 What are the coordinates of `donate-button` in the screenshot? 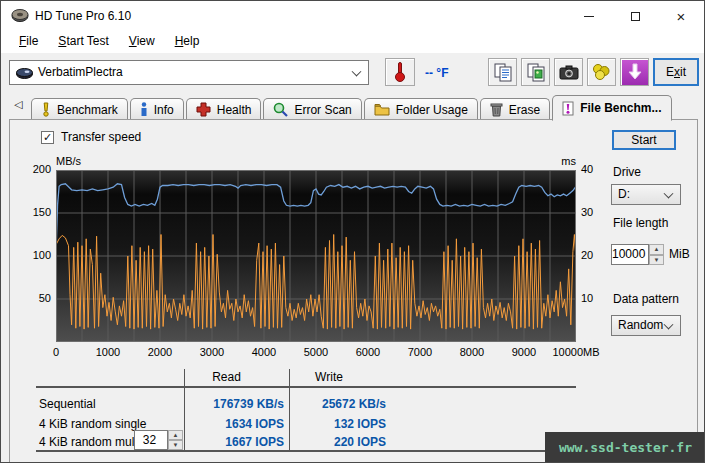 It's located at (602, 72).